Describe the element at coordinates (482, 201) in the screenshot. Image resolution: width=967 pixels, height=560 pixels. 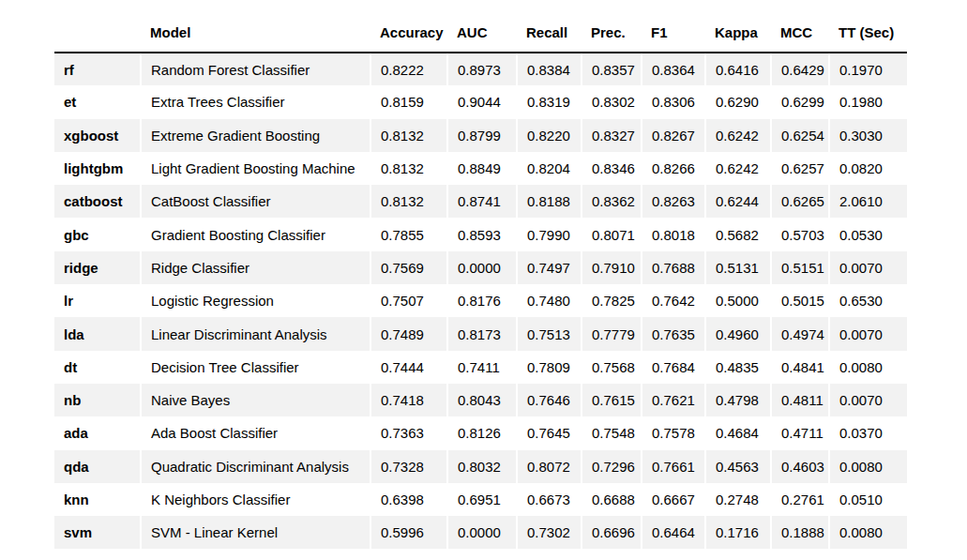
I see `metric-cell-auc: 0.8741` at that location.